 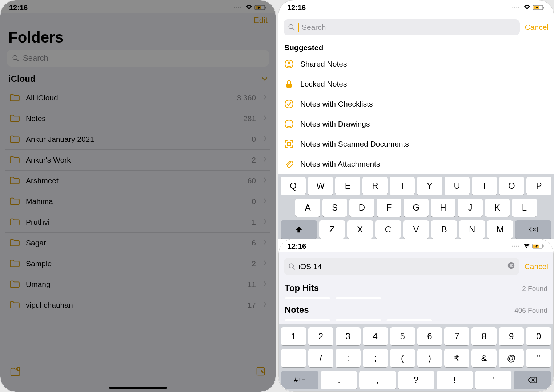 What do you see at coordinates (416, 64) in the screenshot?
I see `suggested-item: Shared Notes` at bounding box center [416, 64].